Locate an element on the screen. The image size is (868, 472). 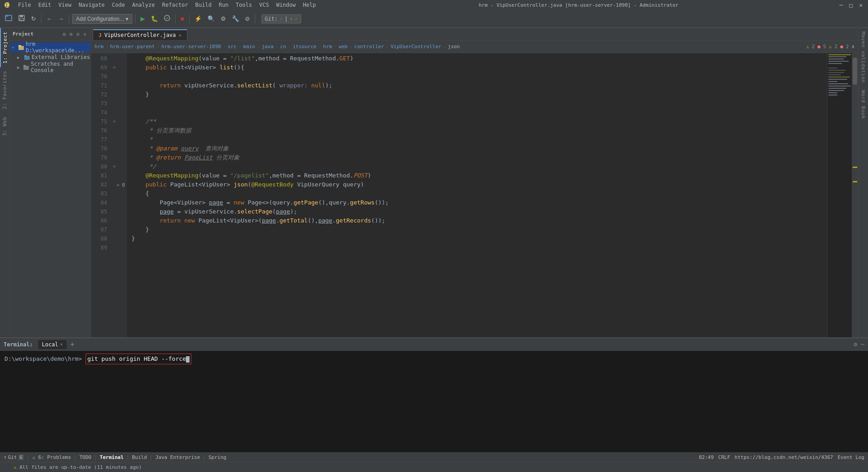
bc-src: src is located at coordinates (232, 47).